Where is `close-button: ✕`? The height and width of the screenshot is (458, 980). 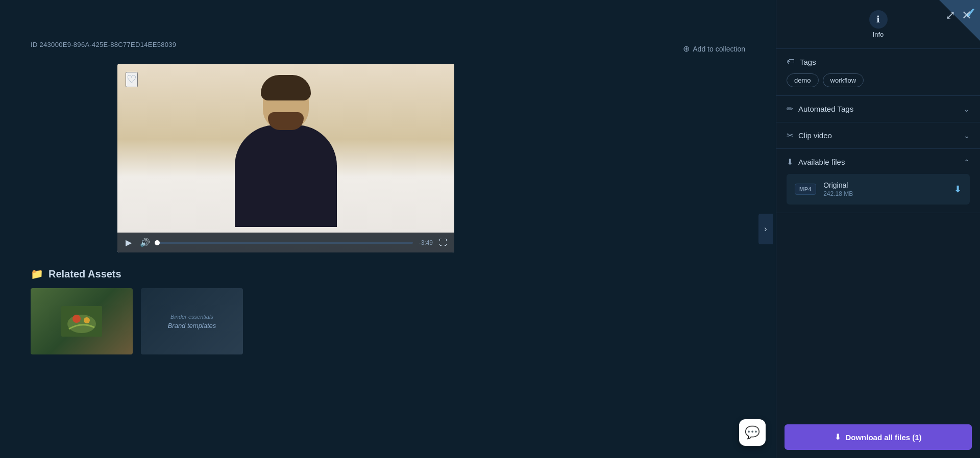
close-button: ✕ is located at coordinates (967, 15).